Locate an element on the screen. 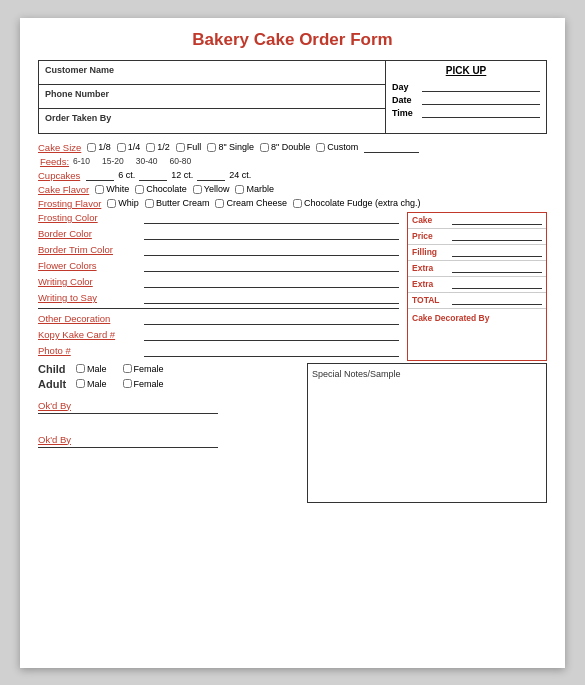 This screenshot has width=585, height=685. size-custom-checkbox is located at coordinates (320, 148).